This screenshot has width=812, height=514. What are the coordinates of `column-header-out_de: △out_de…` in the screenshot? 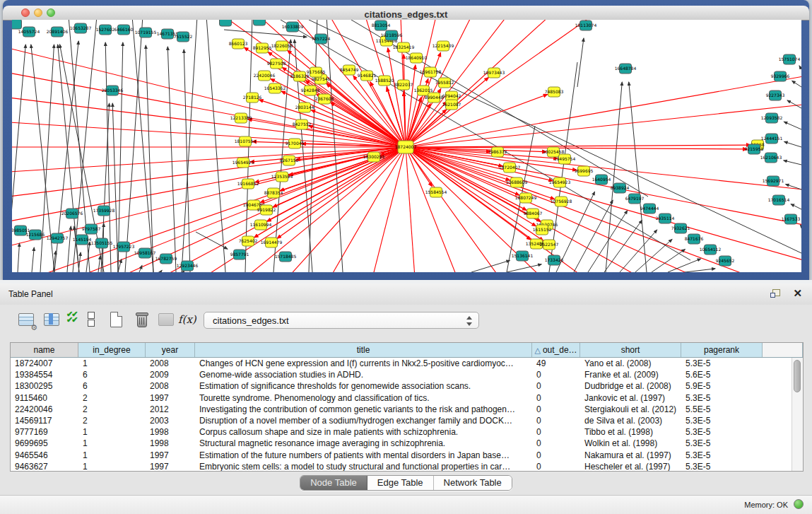 It's located at (556, 350).